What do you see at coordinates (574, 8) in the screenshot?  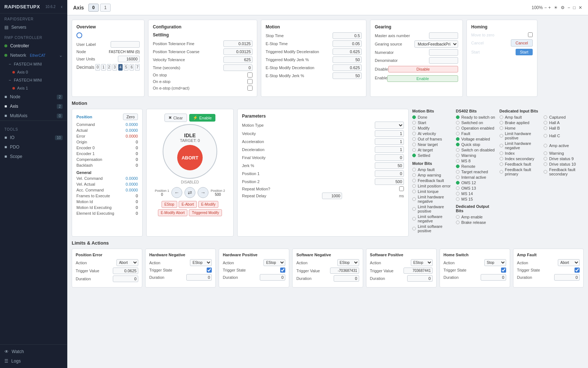 I see `maximize-icon: □` at bounding box center [574, 8].